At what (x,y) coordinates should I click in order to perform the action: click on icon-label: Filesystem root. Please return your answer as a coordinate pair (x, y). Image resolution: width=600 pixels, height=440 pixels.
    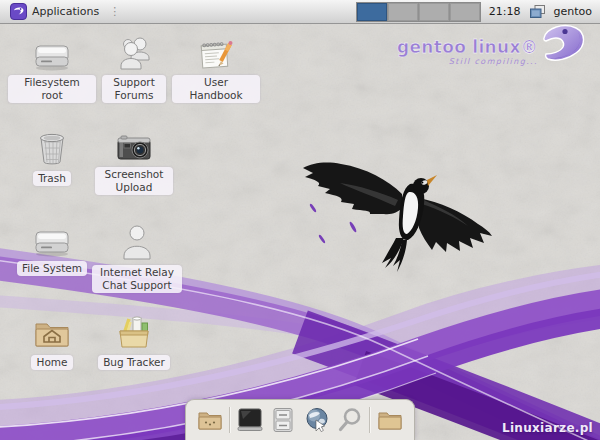
    Looking at the image, I should click on (52, 89).